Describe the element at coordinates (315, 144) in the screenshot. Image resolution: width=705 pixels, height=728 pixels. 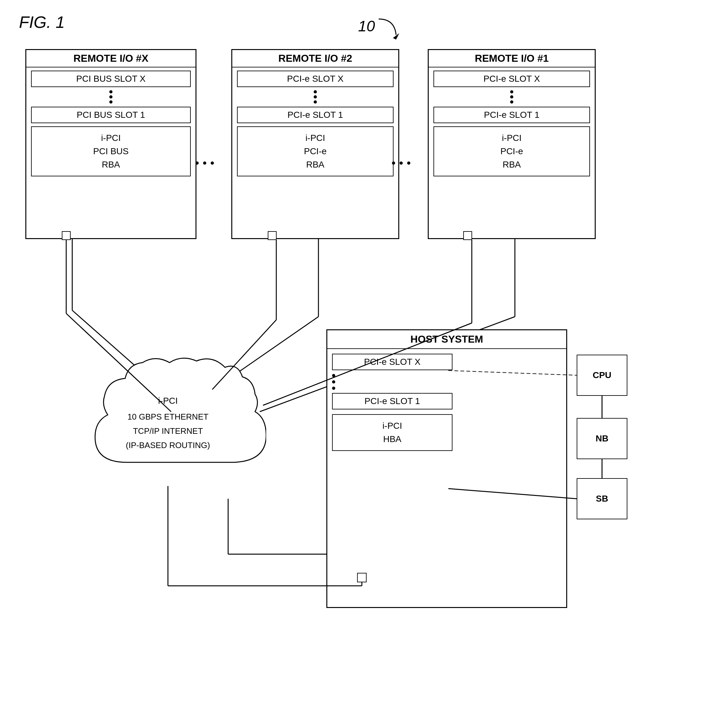
I see `remote-io-2: REMOTE I/O #2 PCI-e SLOT X PCI-e SLOT 1 …` at that location.